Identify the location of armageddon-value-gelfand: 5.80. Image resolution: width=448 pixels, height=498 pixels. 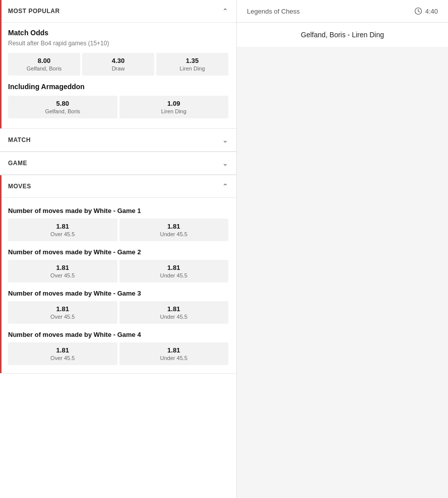
(62, 104).